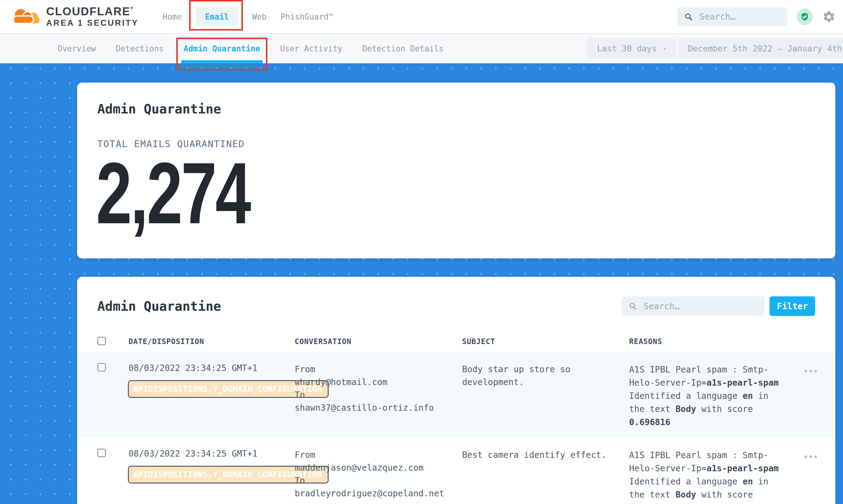 Image resolution: width=843 pixels, height=504 pixels. What do you see at coordinates (379, 382) in the screenshot?
I see `conversation-from-address: whardy@hotmail.com` at bounding box center [379, 382].